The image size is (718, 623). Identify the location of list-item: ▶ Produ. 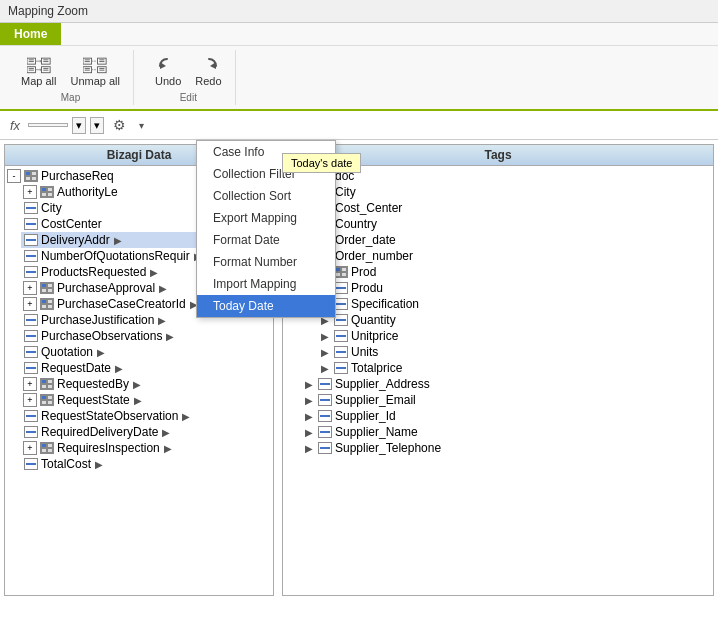
(514, 288).